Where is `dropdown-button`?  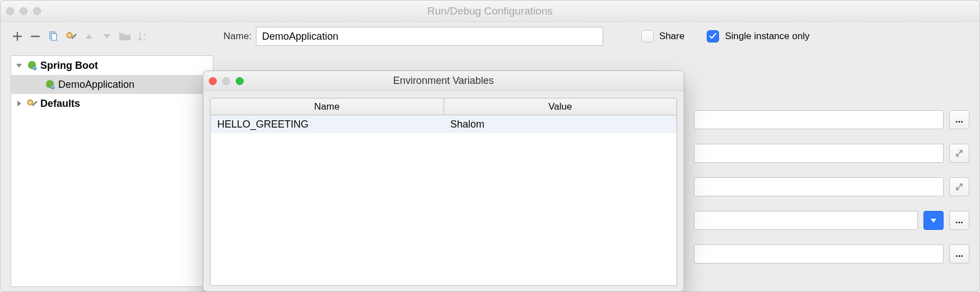 dropdown-button is located at coordinates (934, 220).